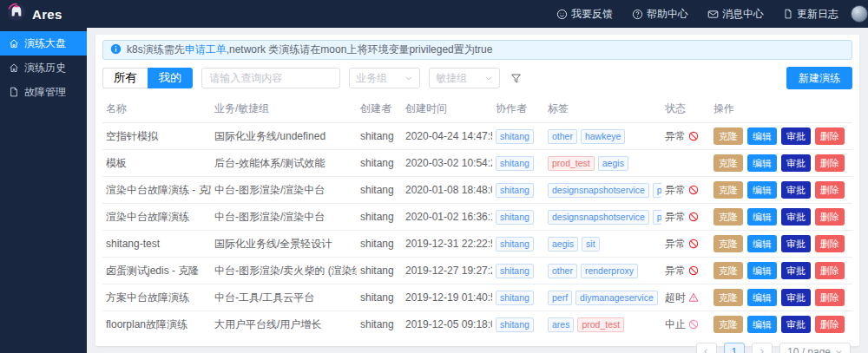 This screenshot has width=868, height=353. Describe the element at coordinates (743, 14) in the screenshot. I see `top-link-label: 消息中心` at that location.